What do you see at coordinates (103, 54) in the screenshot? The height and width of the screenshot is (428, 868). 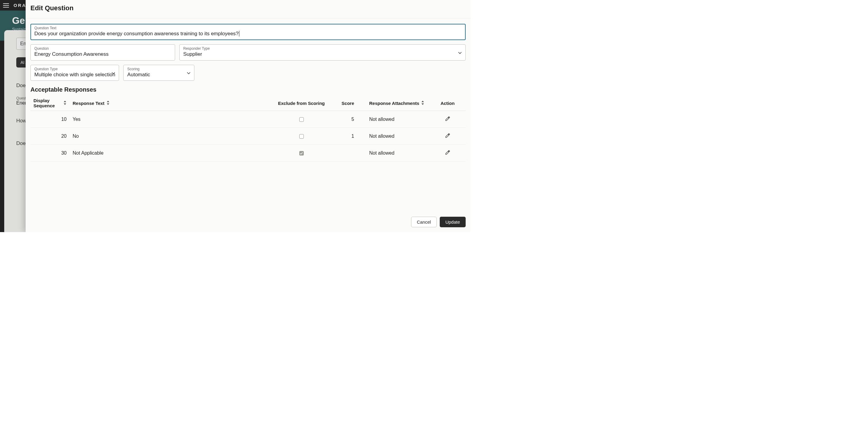 I see `question-input: Energy Consumption Awareness` at bounding box center [103, 54].